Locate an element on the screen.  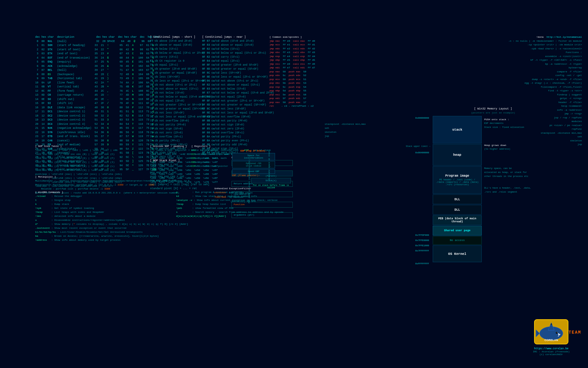
memory-layout: [ Win32 Memory Layout ] (pointers are ju… is located at coordinates (493, 186).